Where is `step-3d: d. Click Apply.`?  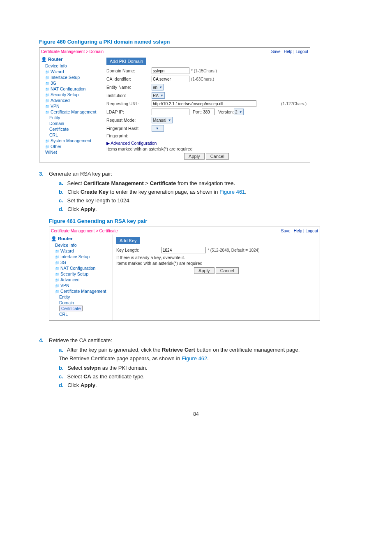 step-3d: d. Click Apply. is located at coordinates (206, 209).